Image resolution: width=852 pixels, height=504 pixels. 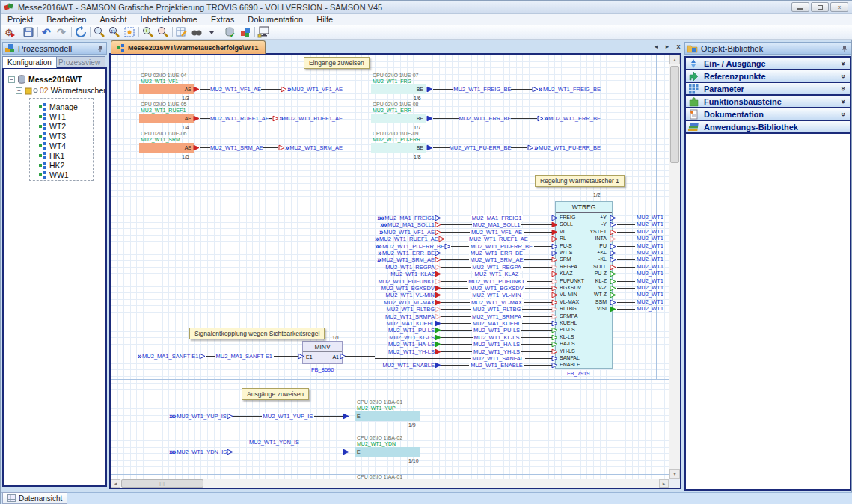 What do you see at coordinates (182, 33) in the screenshot?
I see `edit-table-icon` at bounding box center [182, 33].